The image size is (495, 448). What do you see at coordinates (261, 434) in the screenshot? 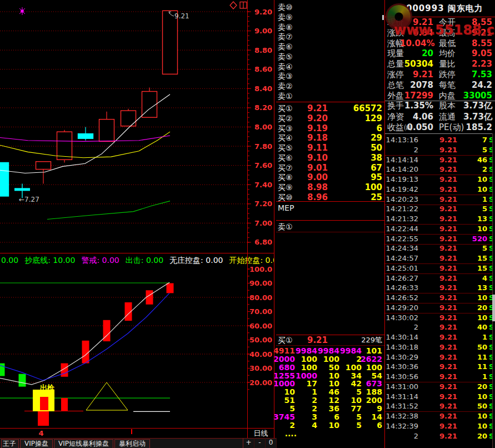
I see `period-label-box: 日线` at bounding box center [261, 434].